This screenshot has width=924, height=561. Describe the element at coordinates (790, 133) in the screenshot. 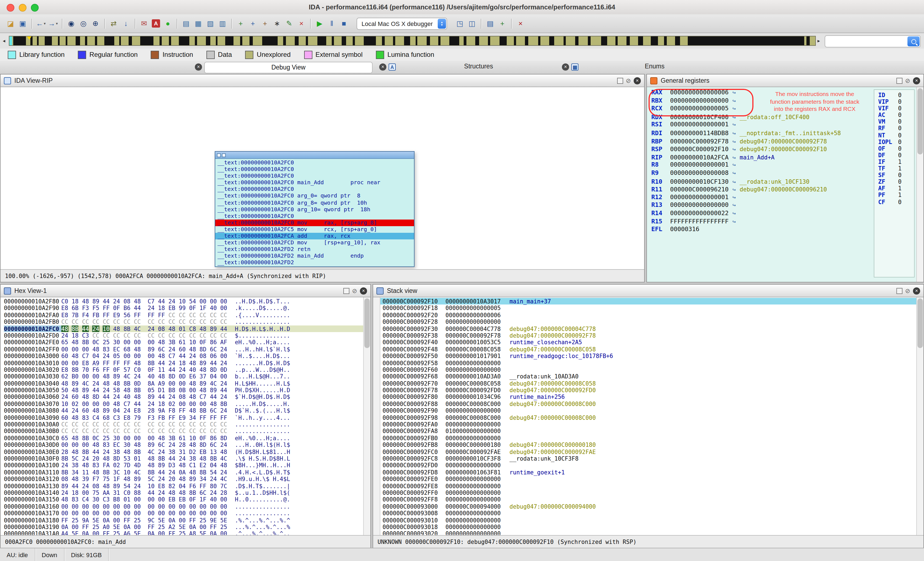

I see `register-symbol: __noptrdata:_fmt..inittask+58` at that location.